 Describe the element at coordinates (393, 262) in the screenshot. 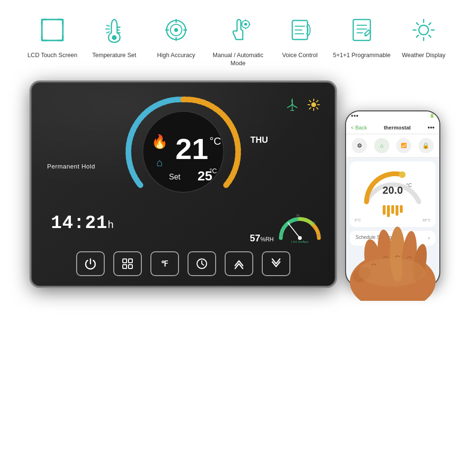

I see `phone-power-button` at that location.